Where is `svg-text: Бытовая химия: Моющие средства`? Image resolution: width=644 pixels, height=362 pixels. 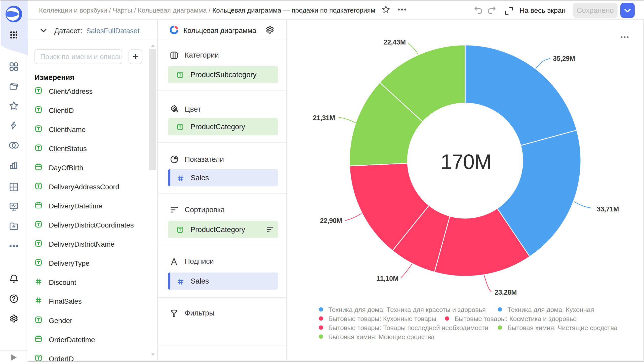
svg-text: Бытовая химия: Моющие средства is located at coordinates (381, 337).